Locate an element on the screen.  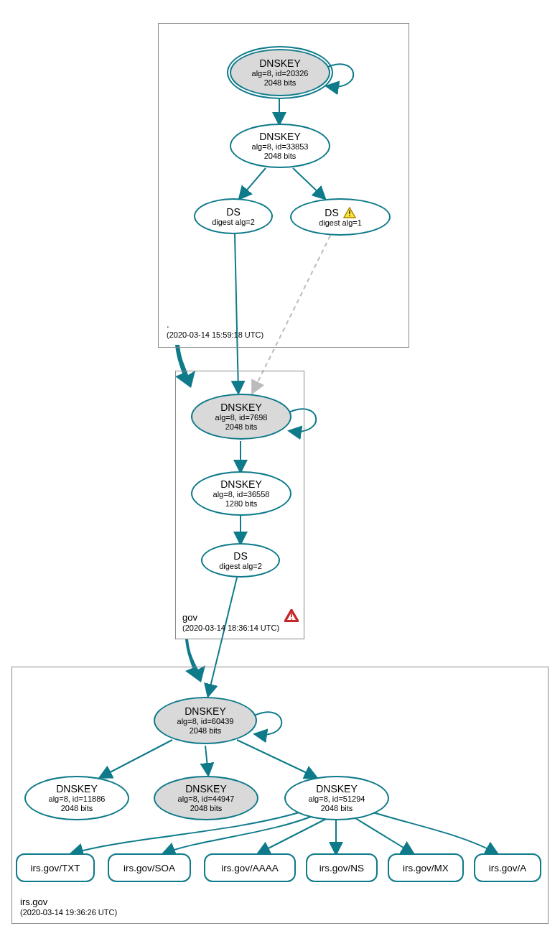
node-irs-key-c: DNSKEY alg=8, id=51294 2048 bits is located at coordinates (337, 798).